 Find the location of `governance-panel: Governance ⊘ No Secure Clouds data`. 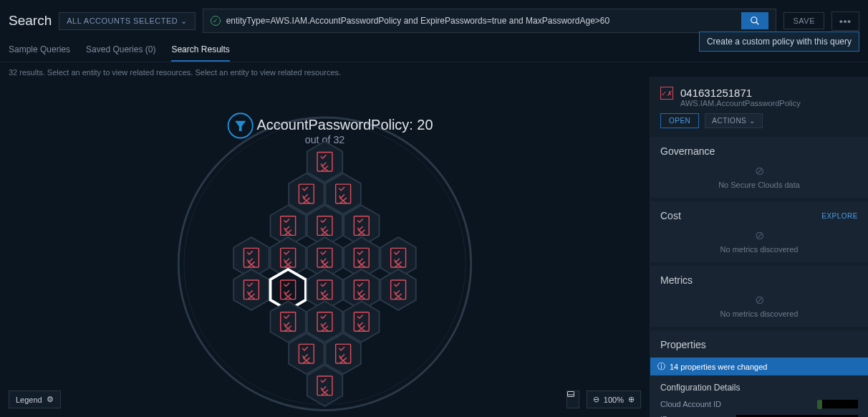

governance-panel: Governance ⊘ No Secure Clouds data is located at coordinates (759, 168).